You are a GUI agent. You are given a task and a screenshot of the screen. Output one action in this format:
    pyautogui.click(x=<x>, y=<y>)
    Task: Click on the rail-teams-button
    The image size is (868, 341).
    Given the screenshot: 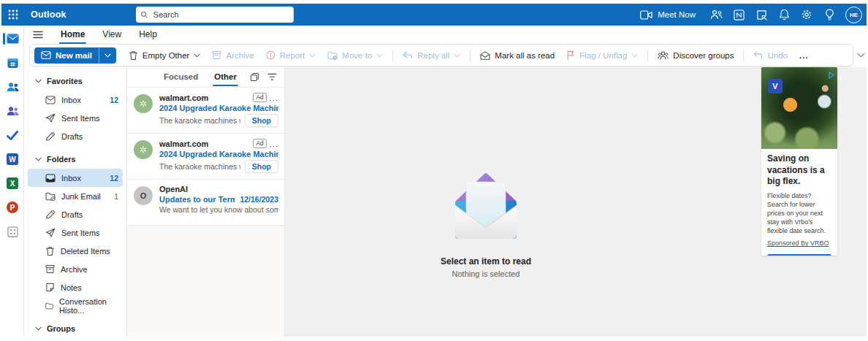 What is the action you would take?
    pyautogui.click(x=12, y=111)
    